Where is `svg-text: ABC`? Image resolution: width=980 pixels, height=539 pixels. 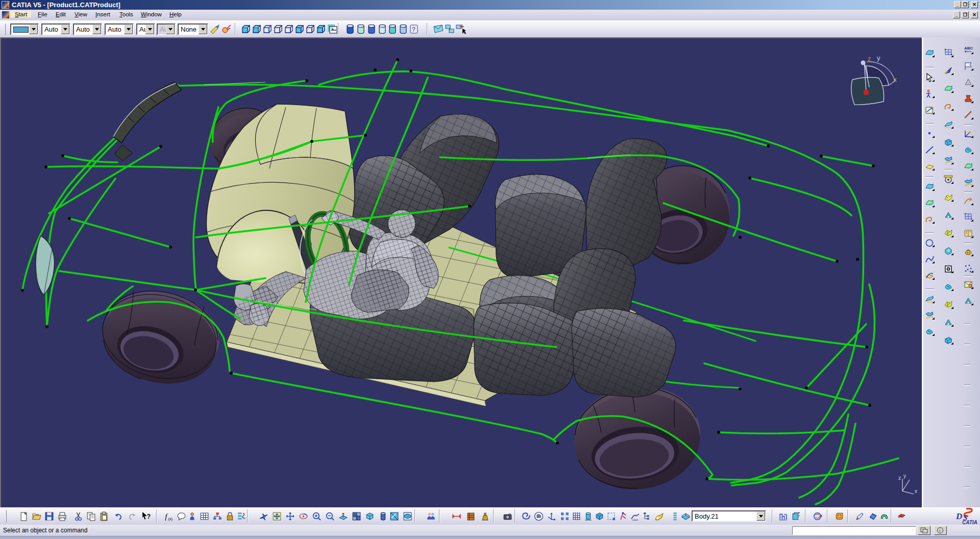 svg-text: ABC is located at coordinates (969, 48).